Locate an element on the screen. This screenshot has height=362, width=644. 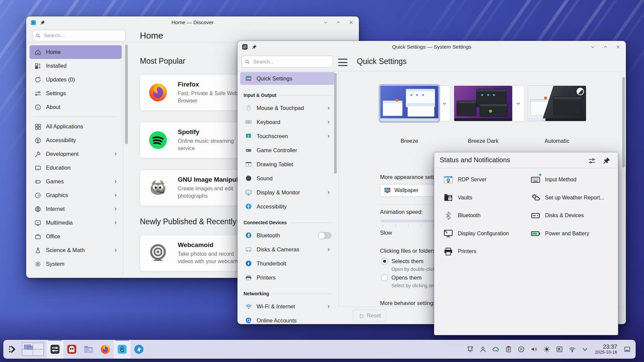
sidebar-item-education: Education is located at coordinates (76, 168).